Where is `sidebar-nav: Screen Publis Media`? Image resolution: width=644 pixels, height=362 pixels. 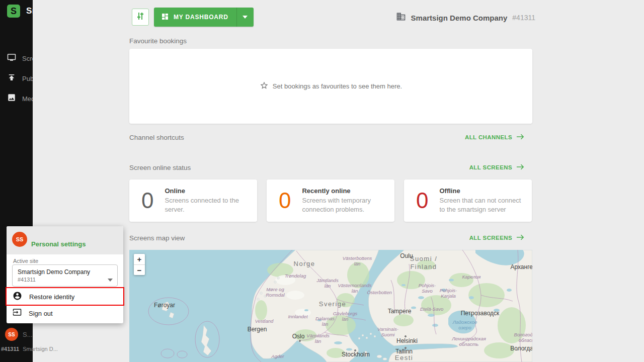
sidebar-nav: Screen Publis Media is located at coordinates (16, 78).